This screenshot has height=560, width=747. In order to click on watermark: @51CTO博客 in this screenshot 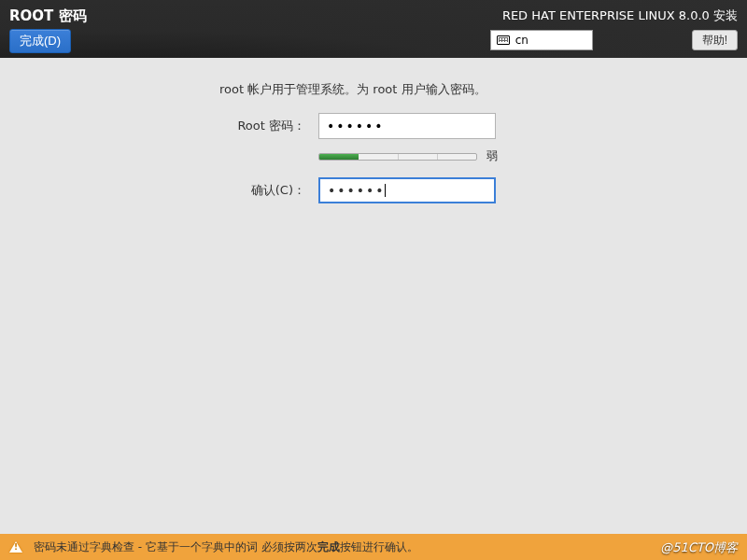, I will do `click(698, 548)`.